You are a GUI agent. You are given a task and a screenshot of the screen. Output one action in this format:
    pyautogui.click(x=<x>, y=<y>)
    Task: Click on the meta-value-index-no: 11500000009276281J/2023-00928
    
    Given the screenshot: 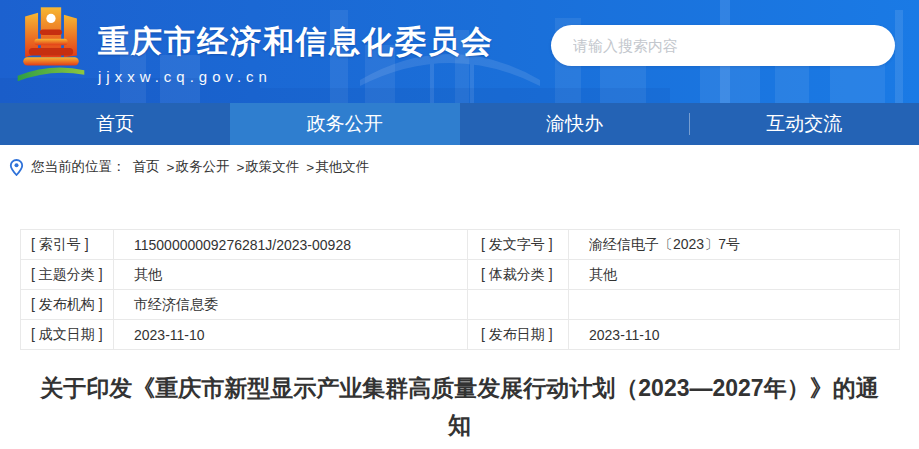 What is the action you would take?
    pyautogui.click(x=291, y=245)
    